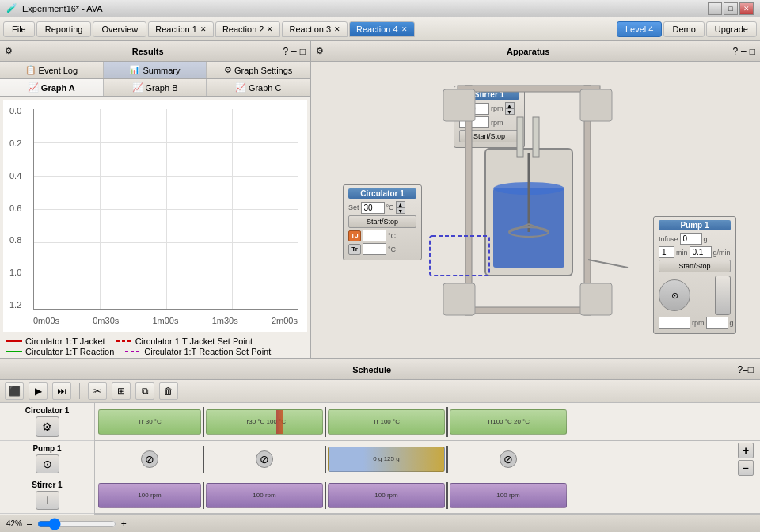 The width and height of the screenshot is (760, 532). Describe the element at coordinates (428, 496) in the screenshot. I see `stirrer-track: 100 rpm 100 rpm 100 rpm 100 rpm` at that location.